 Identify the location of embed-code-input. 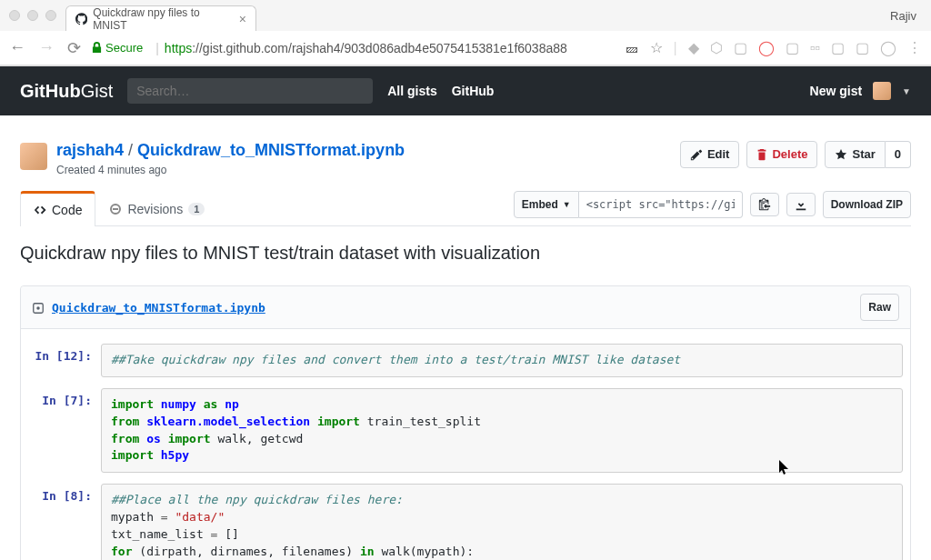
(661, 205).